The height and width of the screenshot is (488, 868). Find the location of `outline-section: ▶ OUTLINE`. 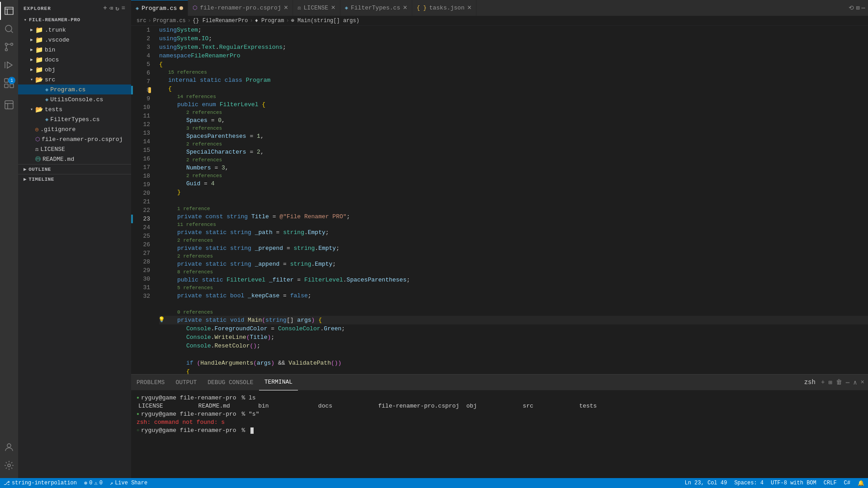

outline-section: ▶ OUTLINE is located at coordinates (75, 169).